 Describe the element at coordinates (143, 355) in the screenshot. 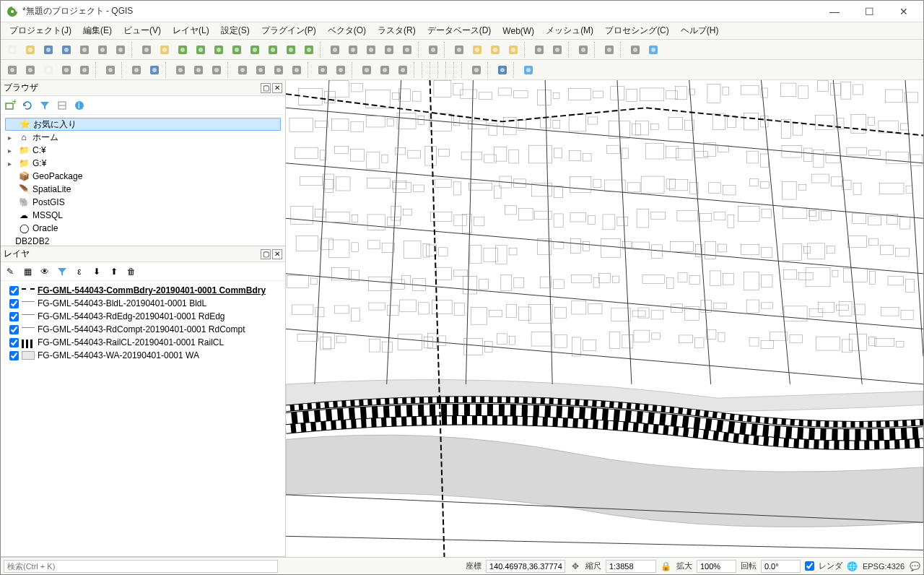

I see `layer-item: FG-GML-544043-WA-20190401-0001 WA` at that location.